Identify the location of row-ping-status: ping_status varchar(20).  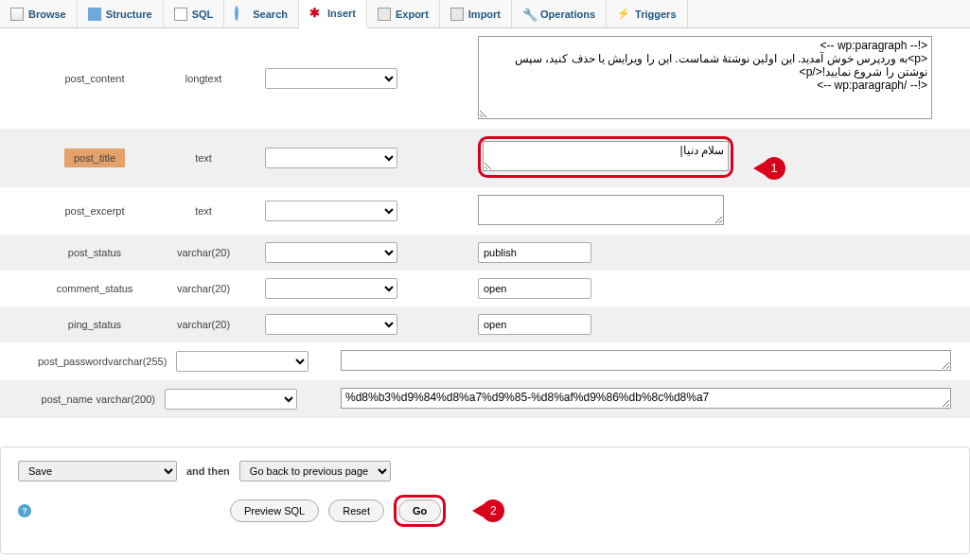
(485, 324).